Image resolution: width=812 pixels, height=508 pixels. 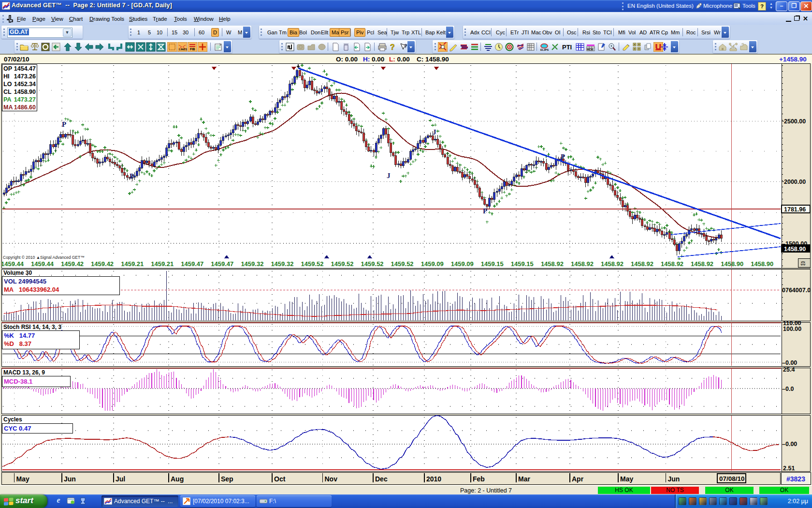 I want to click on svg-text: 1452.34, so click(x=25, y=84).